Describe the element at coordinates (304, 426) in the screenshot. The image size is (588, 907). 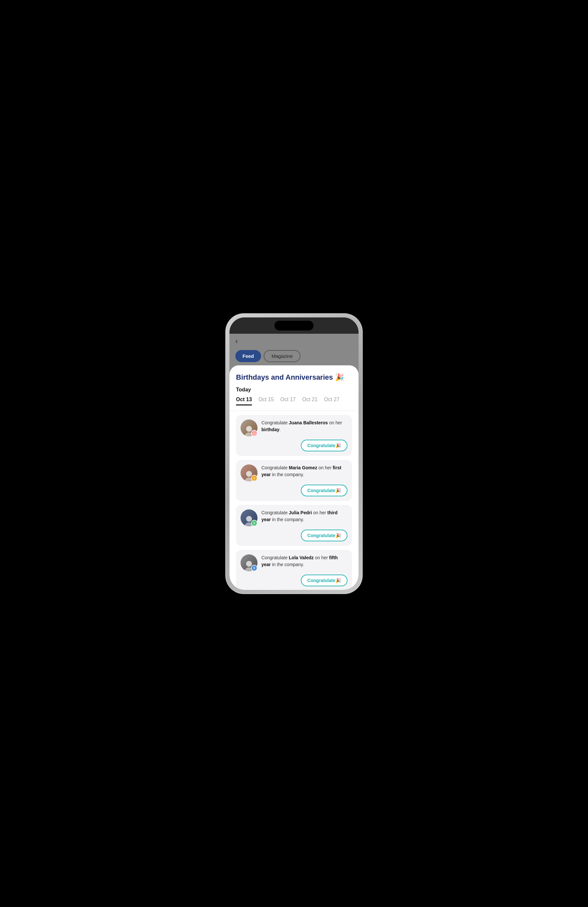
I see `card-text: Congratulate Juana Ballesteros on her bi…` at that location.